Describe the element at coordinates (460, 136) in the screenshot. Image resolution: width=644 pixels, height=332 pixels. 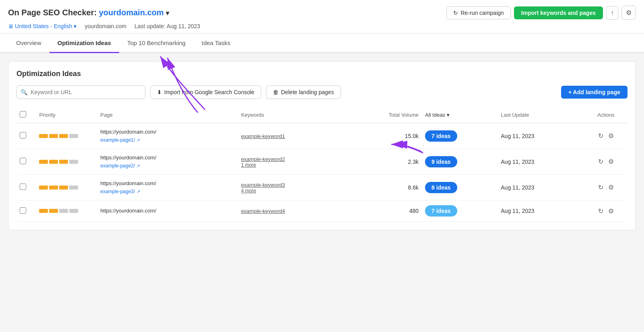
I see `row-ideas-cell: 7 ideas` at that location.